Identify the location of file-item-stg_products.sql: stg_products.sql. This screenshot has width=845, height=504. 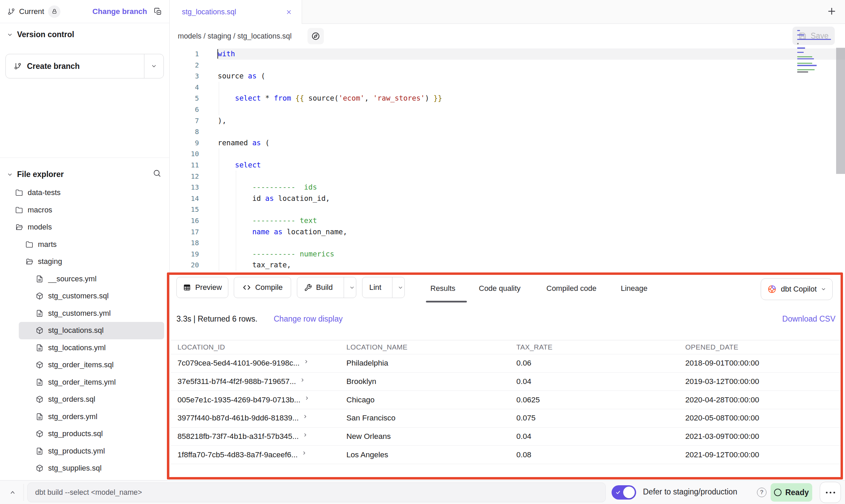
(85, 434).